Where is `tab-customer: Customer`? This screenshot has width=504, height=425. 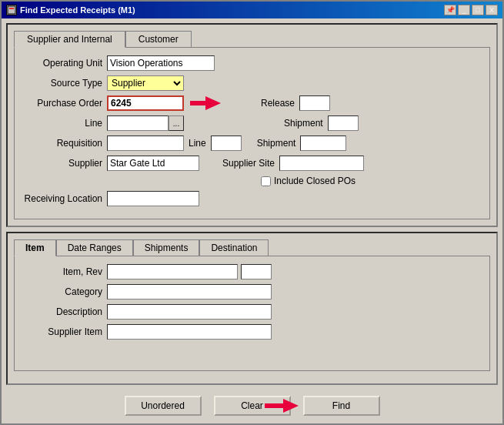 tab-customer: Customer is located at coordinates (159, 38).